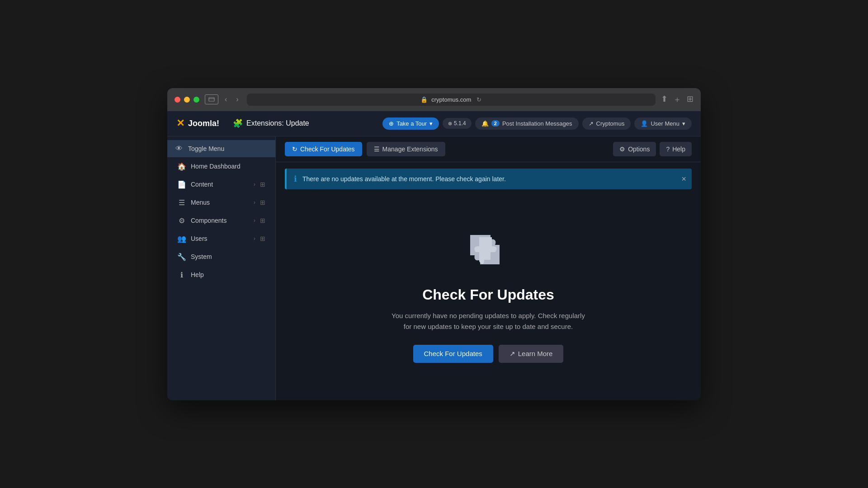 The width and height of the screenshot is (868, 488). What do you see at coordinates (377, 149) in the screenshot?
I see `list-icon: ☰` at bounding box center [377, 149].